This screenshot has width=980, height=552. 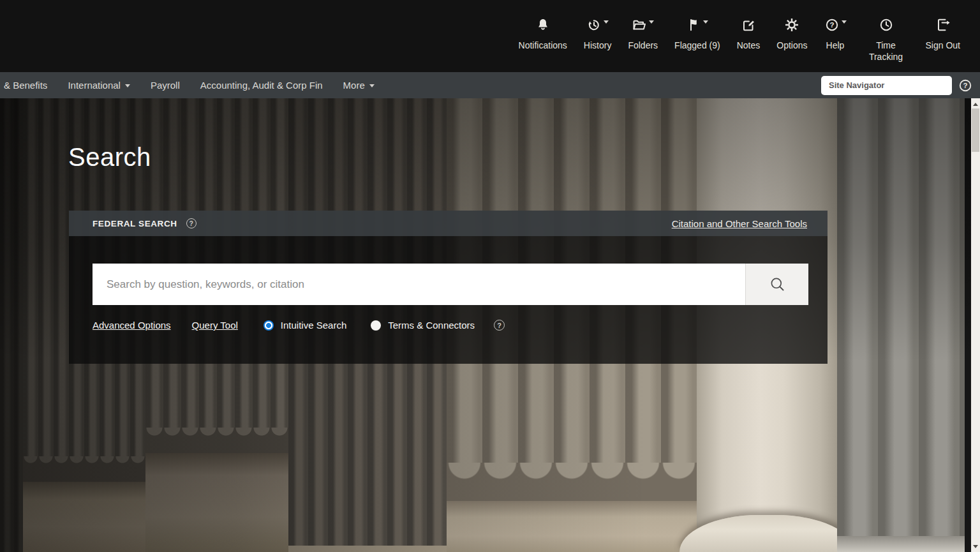 What do you see at coordinates (305, 325) in the screenshot?
I see `intuitive-search-radio: Intuitive Search` at bounding box center [305, 325].